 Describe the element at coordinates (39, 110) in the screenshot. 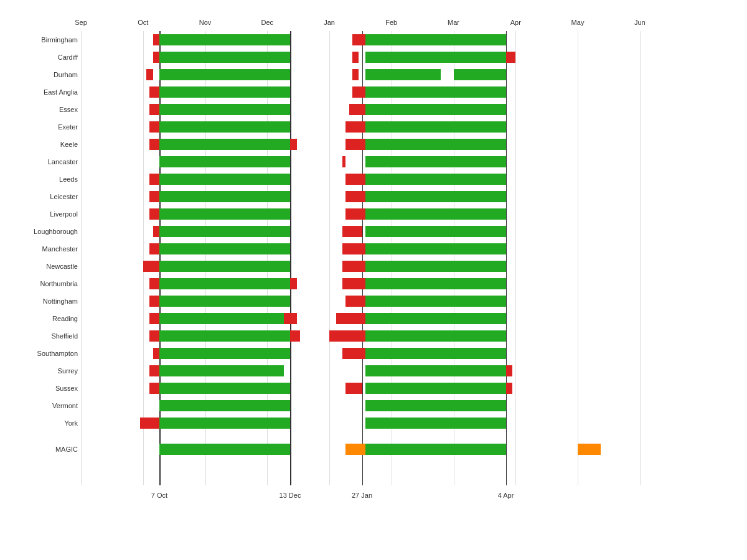

I see `row-label: Essex` at that location.